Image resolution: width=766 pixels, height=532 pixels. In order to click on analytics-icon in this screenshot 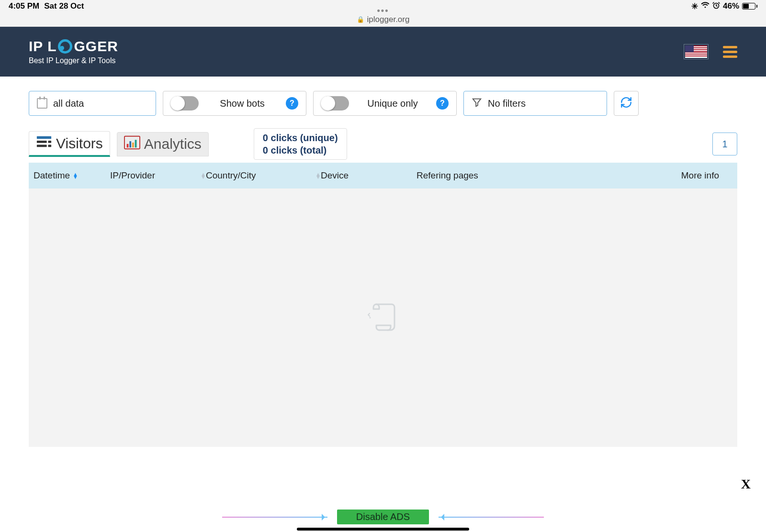, I will do `click(132, 144)`.